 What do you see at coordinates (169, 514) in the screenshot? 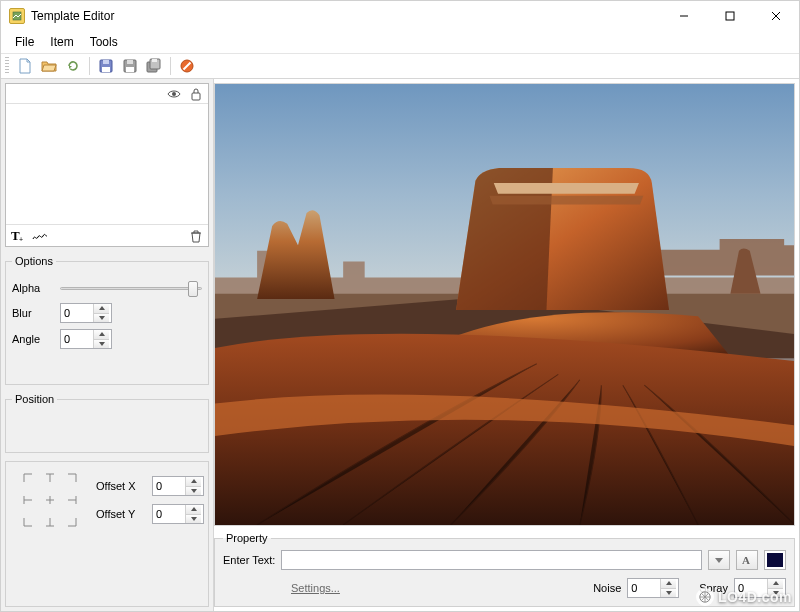
I see `offset-y-input` at bounding box center [169, 514].